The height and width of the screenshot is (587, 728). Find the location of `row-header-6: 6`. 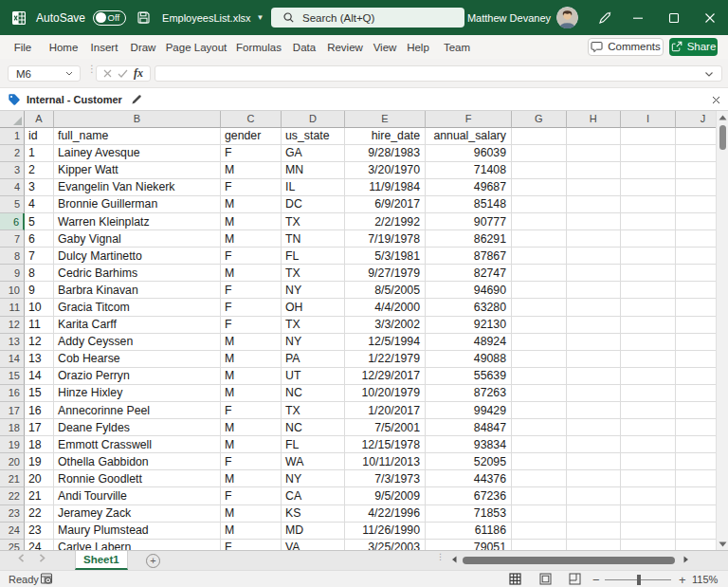

row-header-6: 6 is located at coordinates (12, 222).